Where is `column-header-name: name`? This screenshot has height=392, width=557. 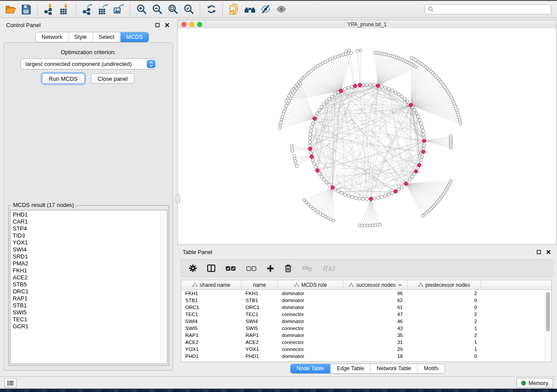
column-header-name: name is located at coordinates (259, 285).